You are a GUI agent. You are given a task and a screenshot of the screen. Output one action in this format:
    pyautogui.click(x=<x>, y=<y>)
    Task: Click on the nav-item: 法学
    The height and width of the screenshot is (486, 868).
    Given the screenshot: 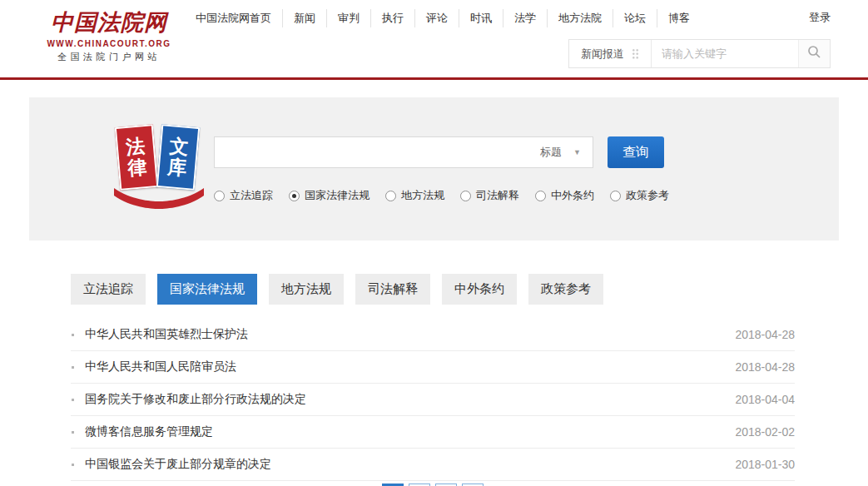 What is the action you would take?
    pyautogui.click(x=526, y=18)
    